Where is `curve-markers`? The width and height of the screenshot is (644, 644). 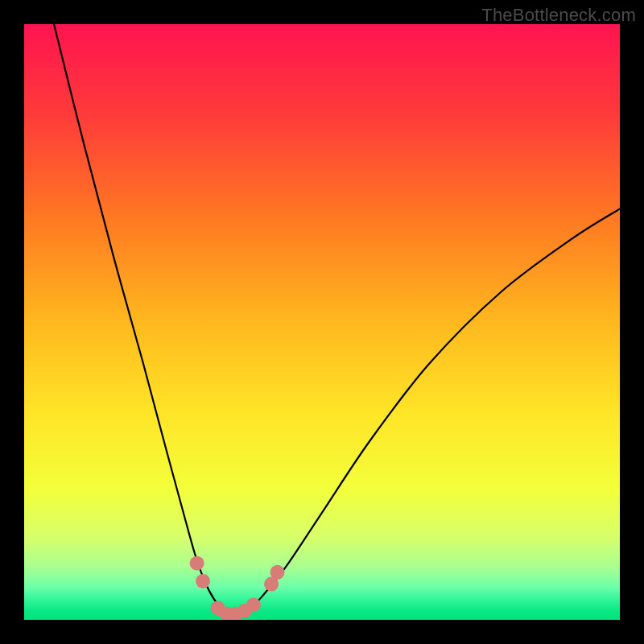 curve-markers is located at coordinates (237, 588).